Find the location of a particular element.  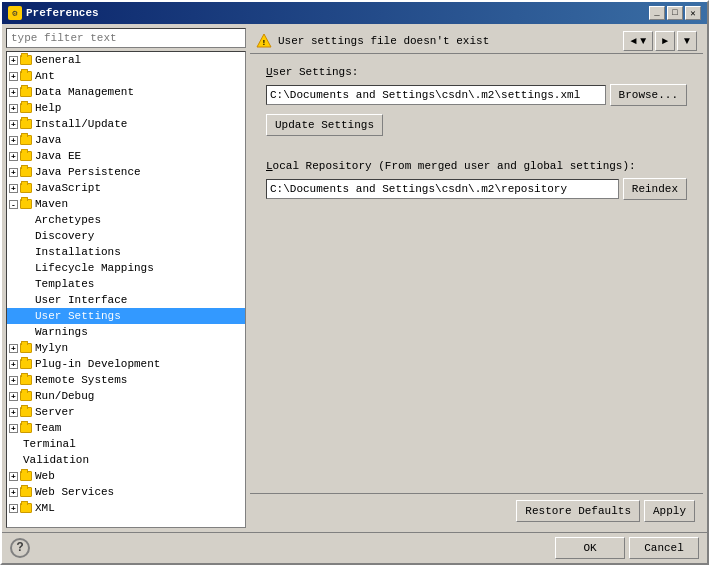

local-repo-input is located at coordinates (442, 189).